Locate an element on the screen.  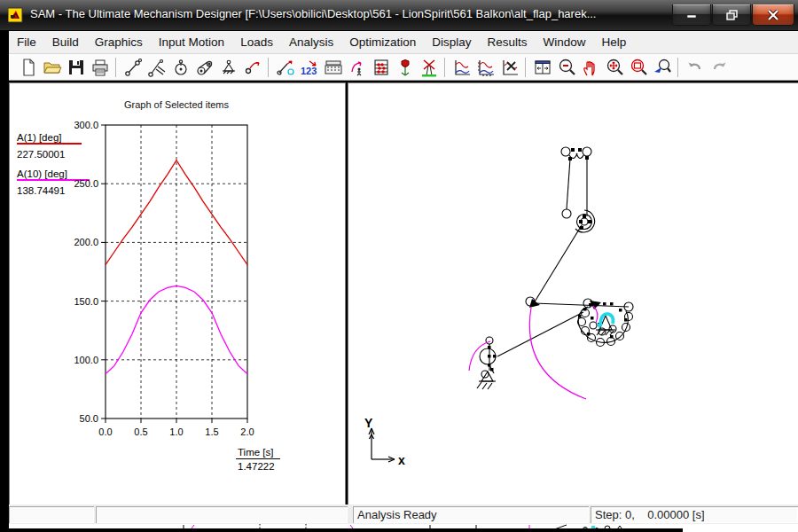
time-axis-label: Time [s] is located at coordinates (258, 453).